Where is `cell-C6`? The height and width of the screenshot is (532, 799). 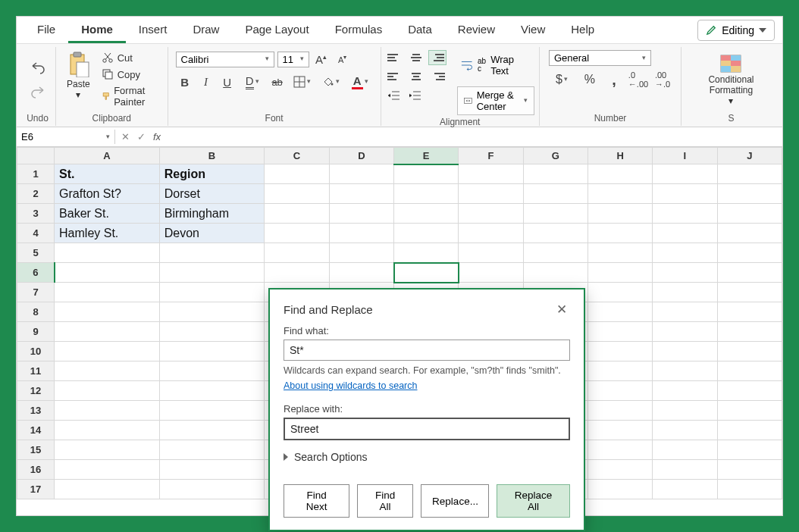 cell-C6 is located at coordinates (297, 273).